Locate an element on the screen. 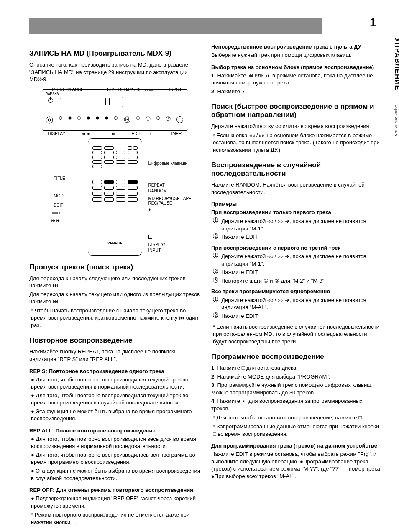 Image resolution: width=399 pixels, height=532 pixels. ex3-title: Все треки программируются одновременно is located at coordinates (297, 292).